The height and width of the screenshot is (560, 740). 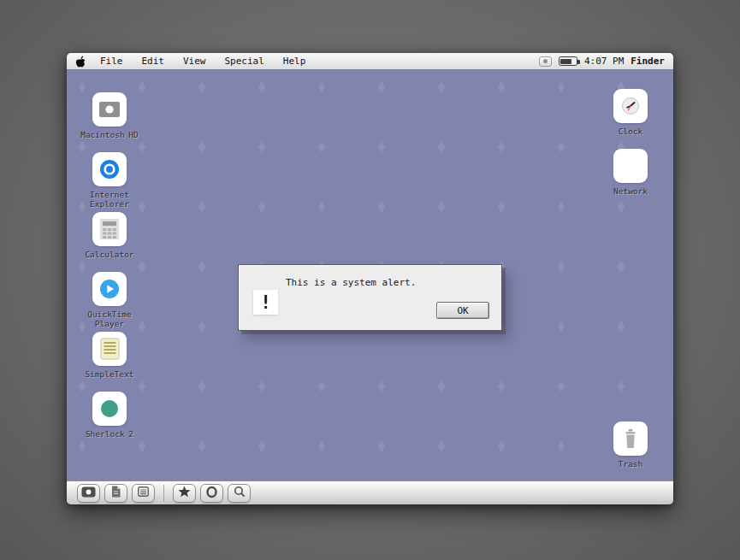 What do you see at coordinates (110, 356) in the screenshot?
I see `desktop-icon-simpletext: SimpleText` at bounding box center [110, 356].